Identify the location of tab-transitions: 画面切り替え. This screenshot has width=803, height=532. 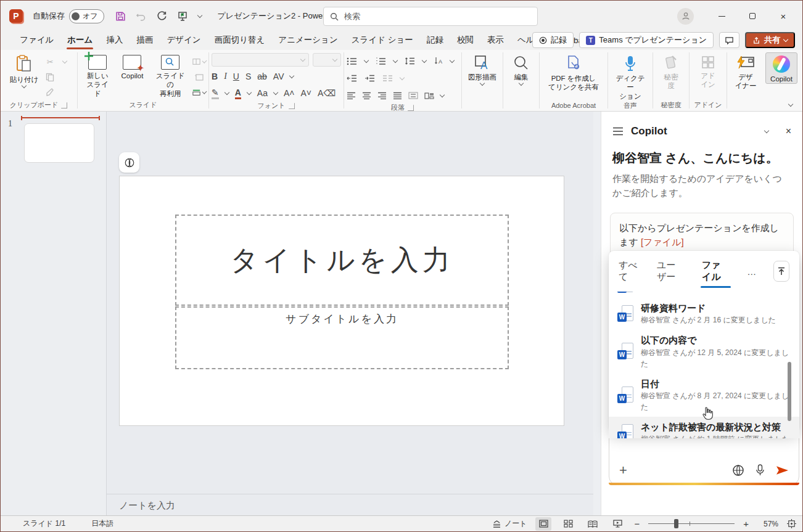
(240, 41).